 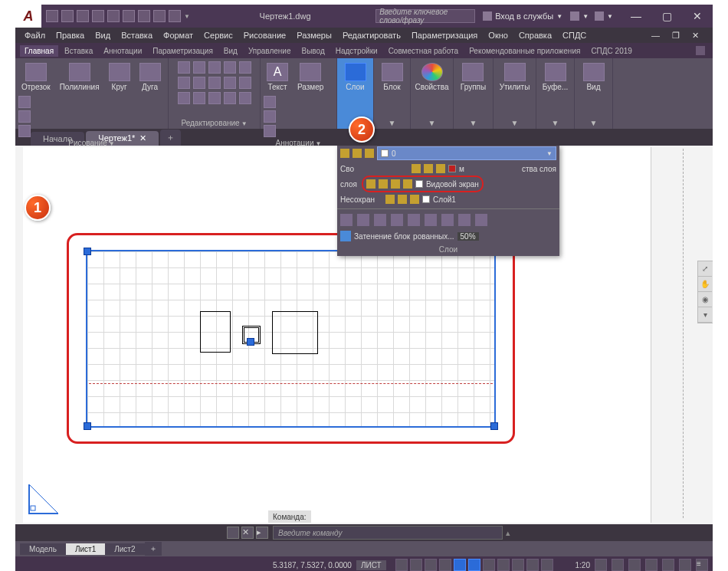 I want to click on lock4-icon, so click(x=415, y=199).